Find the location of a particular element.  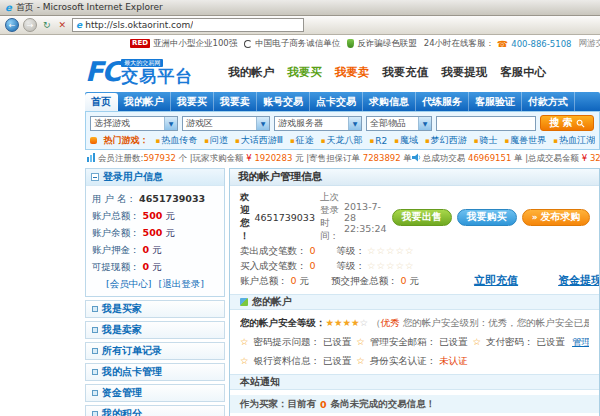

sidebar-menu-item: 我是买家 is located at coordinates (155, 309).